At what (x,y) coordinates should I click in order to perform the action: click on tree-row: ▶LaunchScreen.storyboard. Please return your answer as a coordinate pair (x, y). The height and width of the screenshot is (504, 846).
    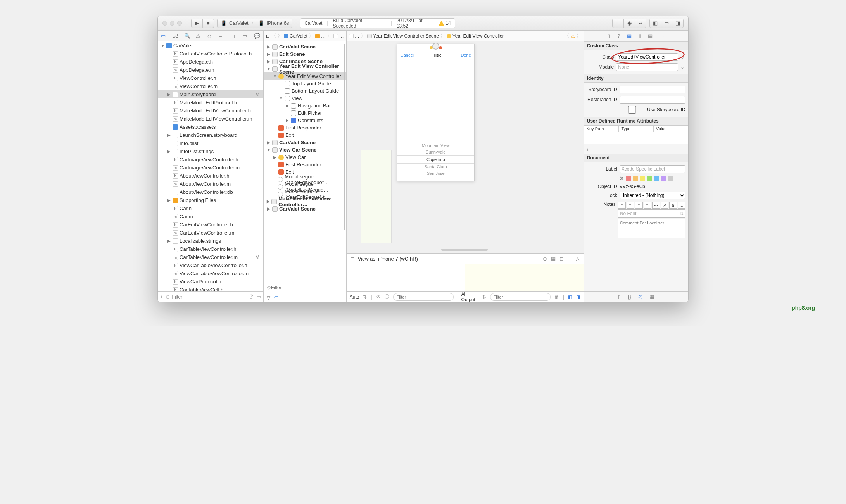
    Looking at the image, I should click on (211, 135).